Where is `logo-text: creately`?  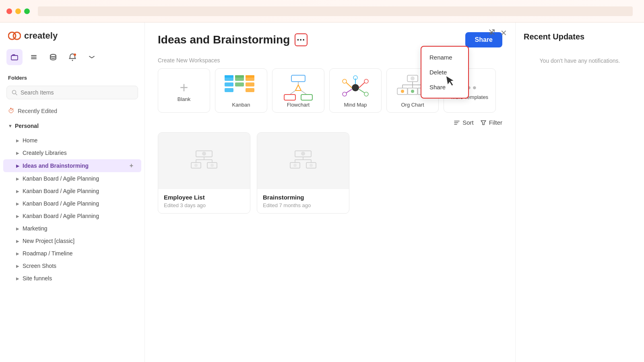 logo-text: creately is located at coordinates (41, 36).